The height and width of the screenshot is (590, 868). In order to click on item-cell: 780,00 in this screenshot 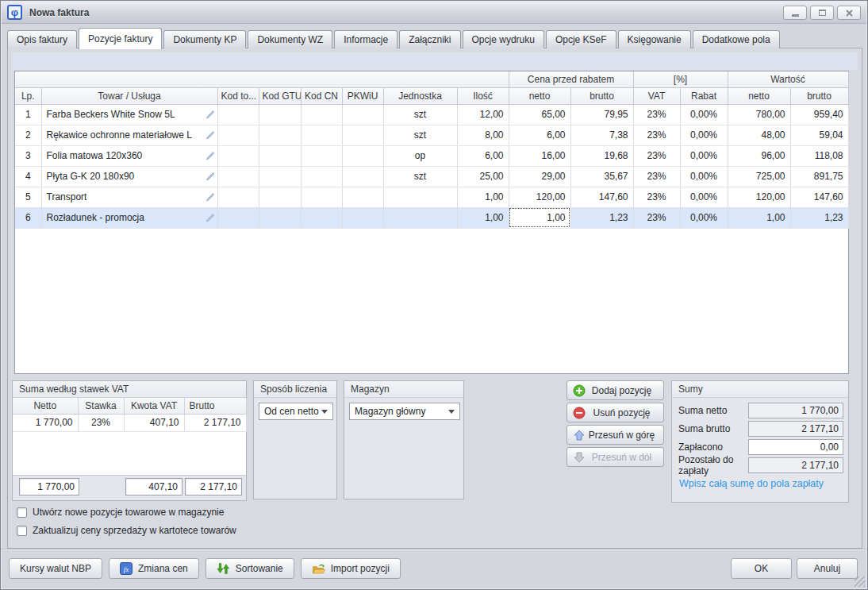, I will do `click(759, 114)`.